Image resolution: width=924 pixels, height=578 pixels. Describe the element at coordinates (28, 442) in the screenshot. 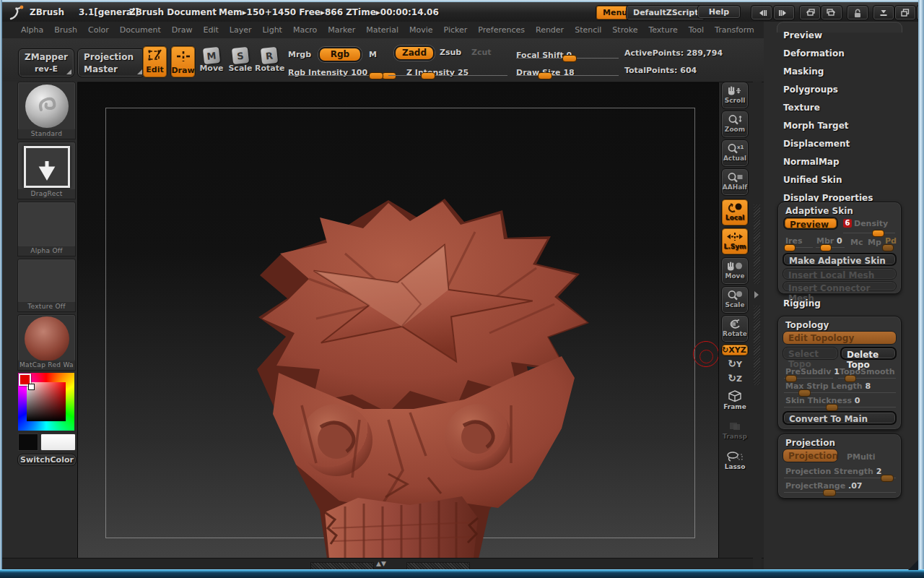

I see `secondary-color-swatch` at that location.